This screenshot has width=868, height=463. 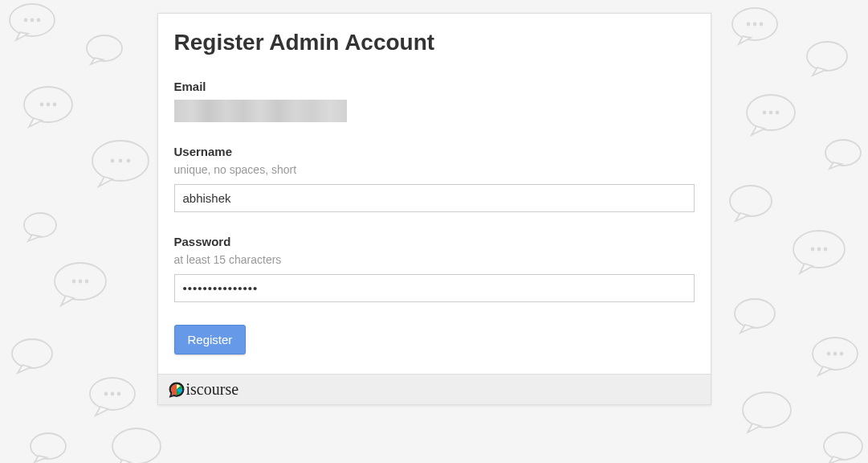 What do you see at coordinates (434, 260) in the screenshot?
I see `password-hint: at least 15 characters` at bounding box center [434, 260].